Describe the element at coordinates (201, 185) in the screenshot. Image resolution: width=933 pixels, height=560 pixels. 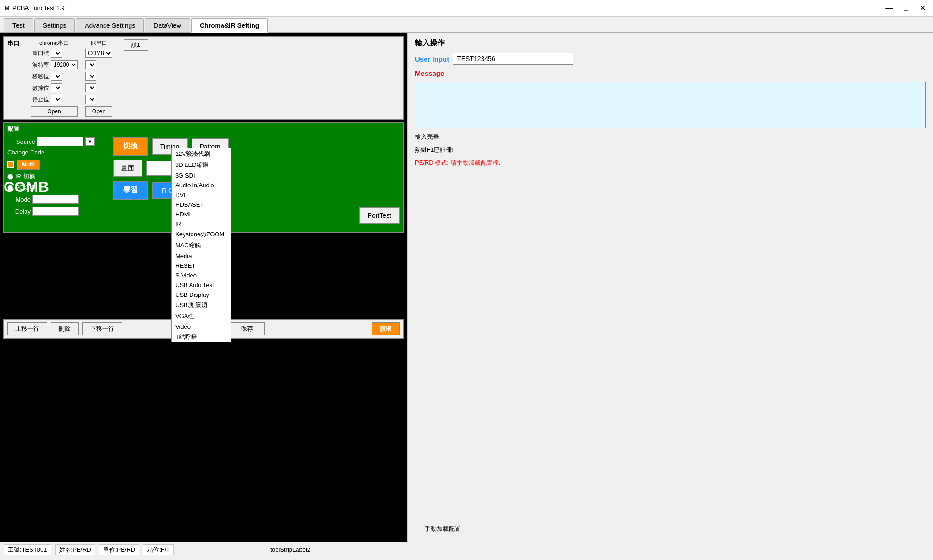
I see `dropdown-item-3: Audio in/Audio` at that location.